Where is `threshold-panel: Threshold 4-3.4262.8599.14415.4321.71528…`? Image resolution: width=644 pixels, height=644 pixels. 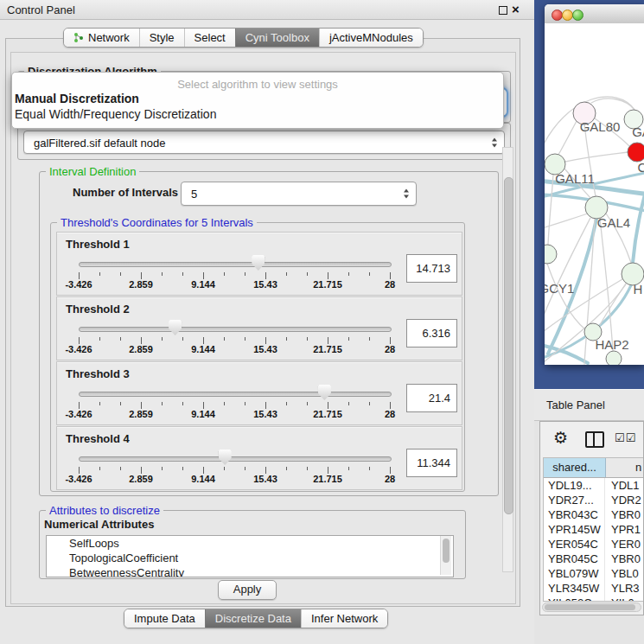 threshold-panel: Threshold 4-3.4262.8599.14415.4321.71528… is located at coordinates (259, 458).